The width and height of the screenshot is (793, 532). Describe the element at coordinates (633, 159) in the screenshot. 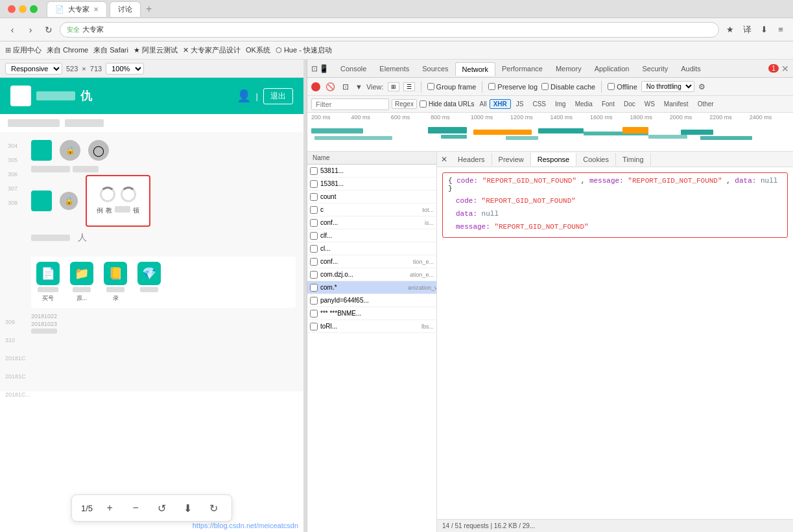

I see `detail-tab-timing: Timing` at that location.